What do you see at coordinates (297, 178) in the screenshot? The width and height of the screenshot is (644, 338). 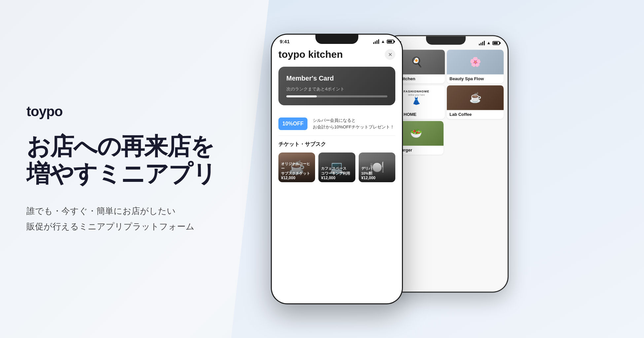 I see `ticket-price-coffee: ¥12,000` at bounding box center [297, 178].